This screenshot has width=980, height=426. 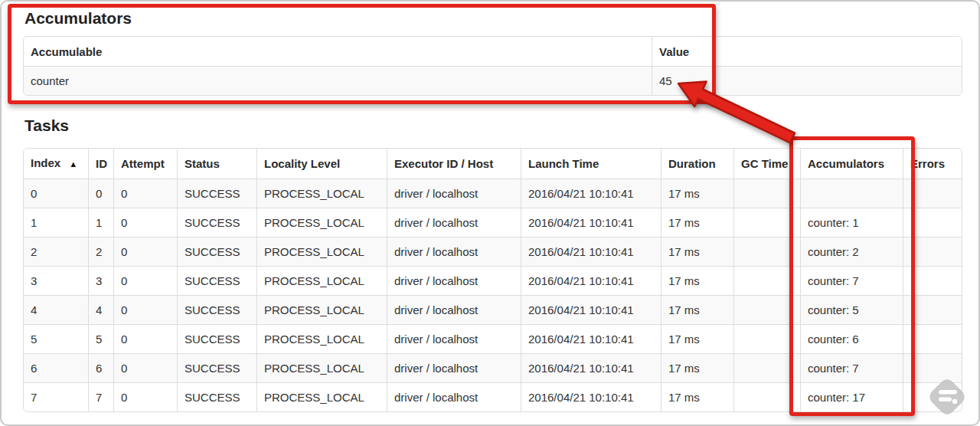 I want to click on column-header-value: Value, so click(x=807, y=51).